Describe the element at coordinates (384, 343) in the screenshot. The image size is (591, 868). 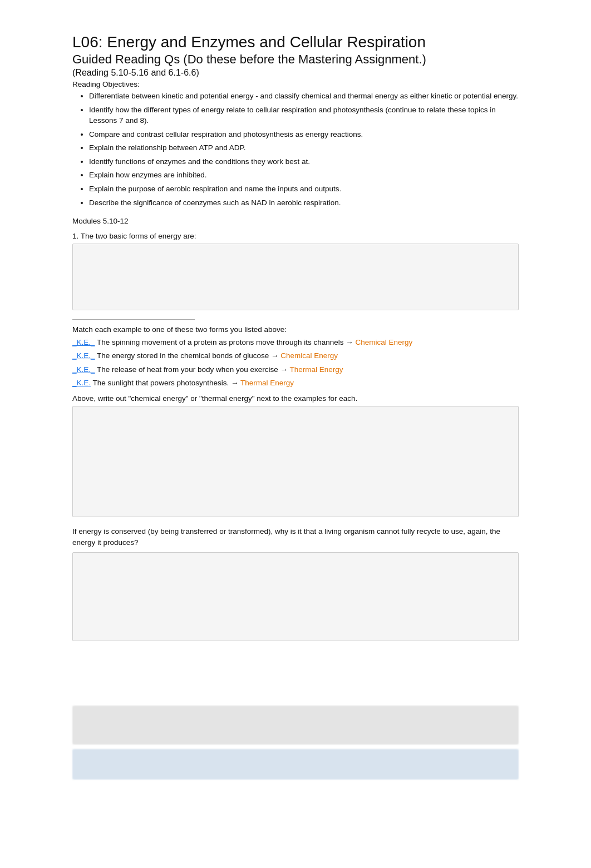
I see `match-answer-1: Chemical Energy` at that location.